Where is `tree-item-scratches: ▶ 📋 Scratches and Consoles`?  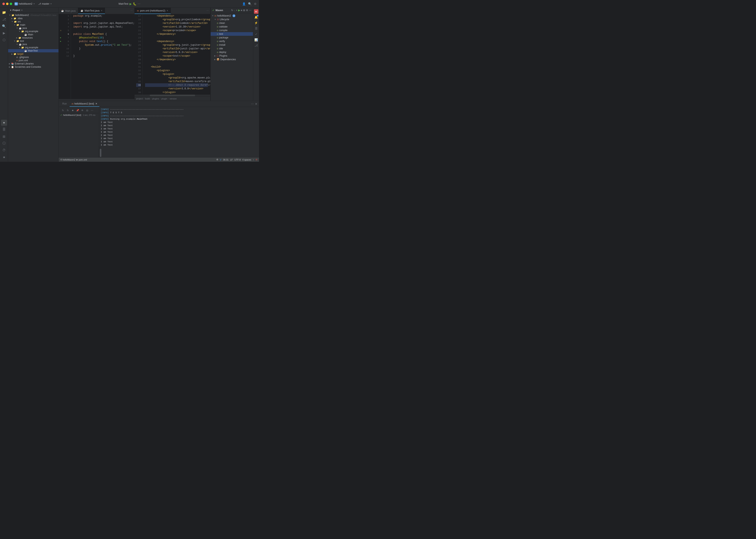 tree-item-scratches: ▶ 📋 Scratches and Consoles is located at coordinates (33, 67).